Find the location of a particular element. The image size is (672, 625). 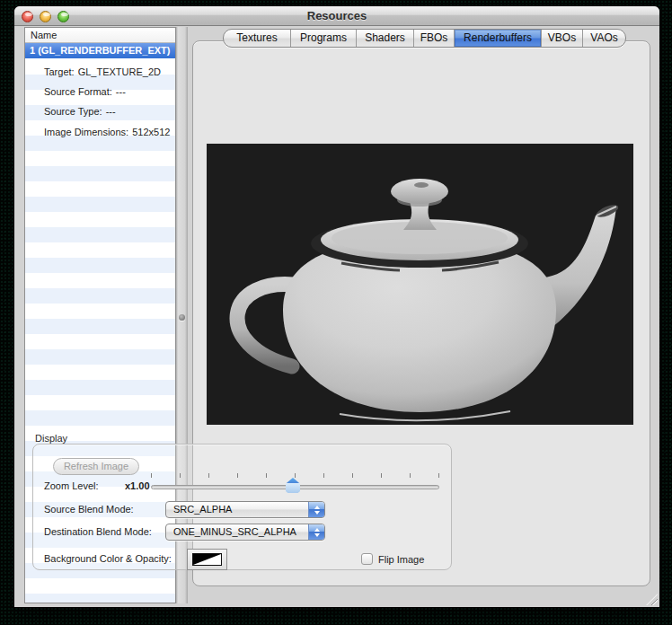

resize-grip-icon is located at coordinates (652, 600).